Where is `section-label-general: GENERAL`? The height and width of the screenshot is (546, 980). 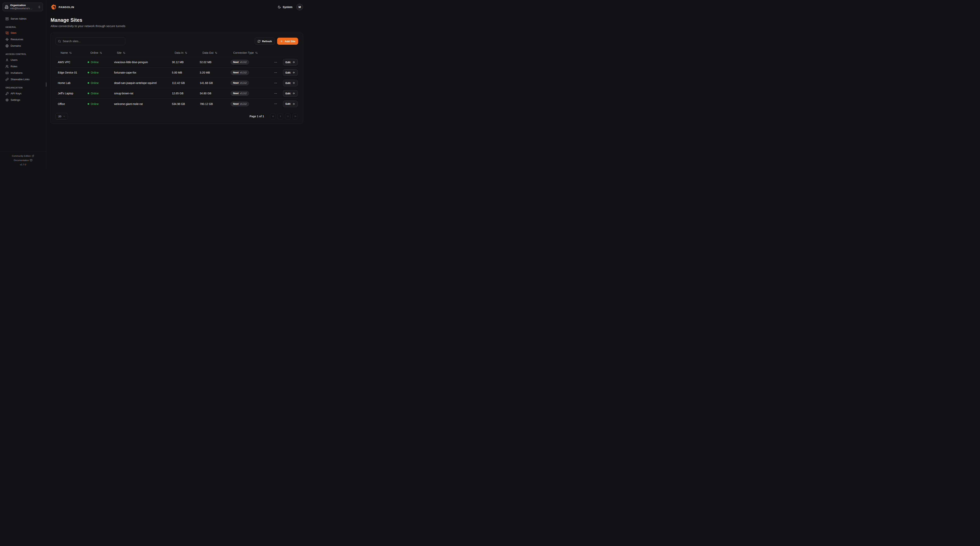
section-label-general: GENERAL is located at coordinates (24, 27).